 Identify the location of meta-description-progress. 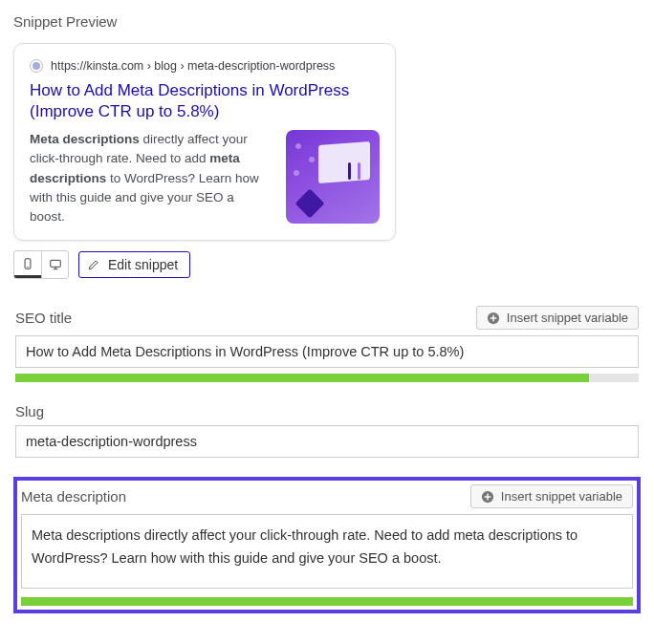
(327, 602).